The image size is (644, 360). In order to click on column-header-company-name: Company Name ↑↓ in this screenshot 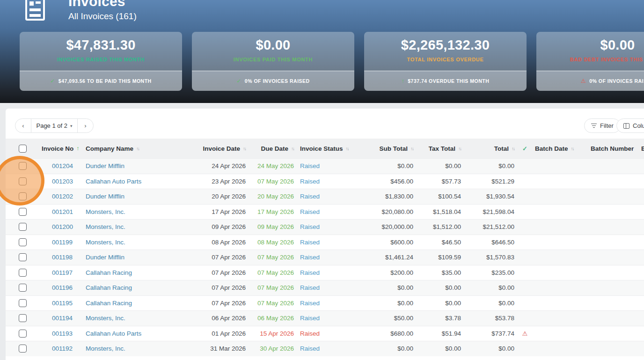, I will do `click(139, 149)`.